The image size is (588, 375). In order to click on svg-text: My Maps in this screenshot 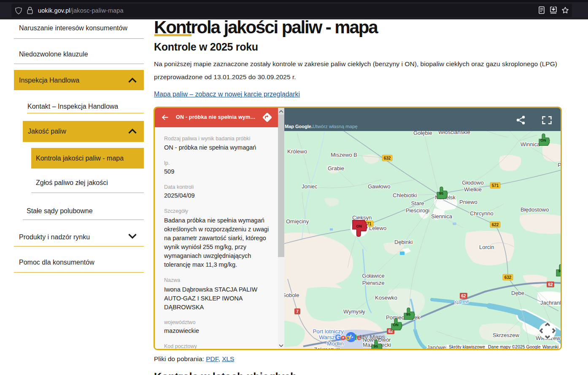, I will do `click(372, 337)`.